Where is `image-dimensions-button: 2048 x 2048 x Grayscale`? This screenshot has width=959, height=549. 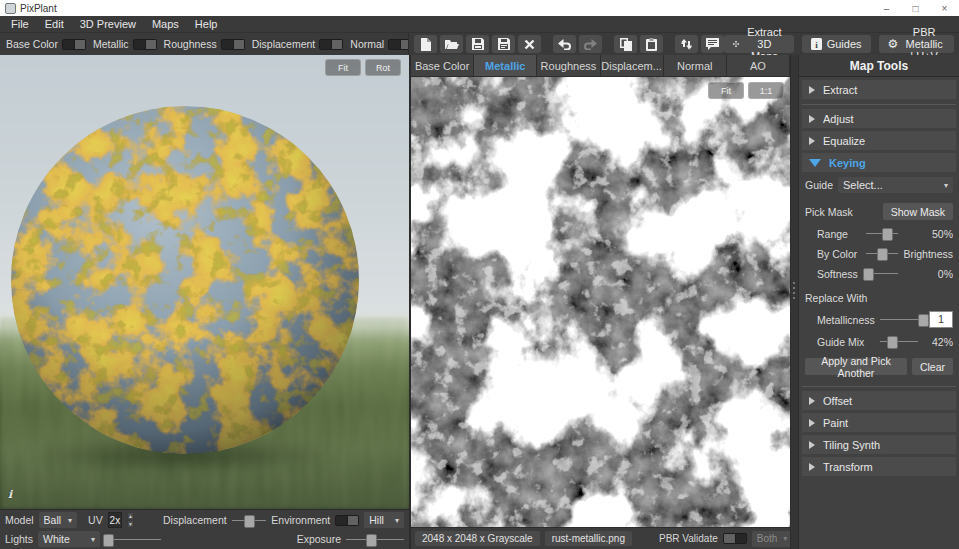 image-dimensions-button: 2048 x 2048 x Grayscale is located at coordinates (478, 538).